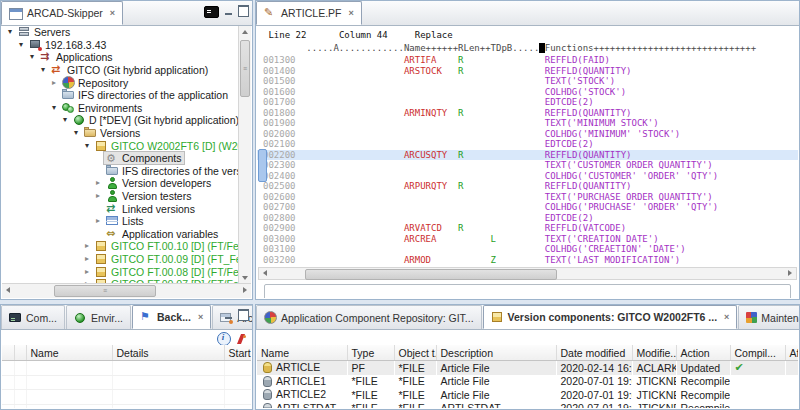 The height and width of the screenshot is (410, 800). I want to click on column-header-modifie: Modifie..., so click(654, 353).